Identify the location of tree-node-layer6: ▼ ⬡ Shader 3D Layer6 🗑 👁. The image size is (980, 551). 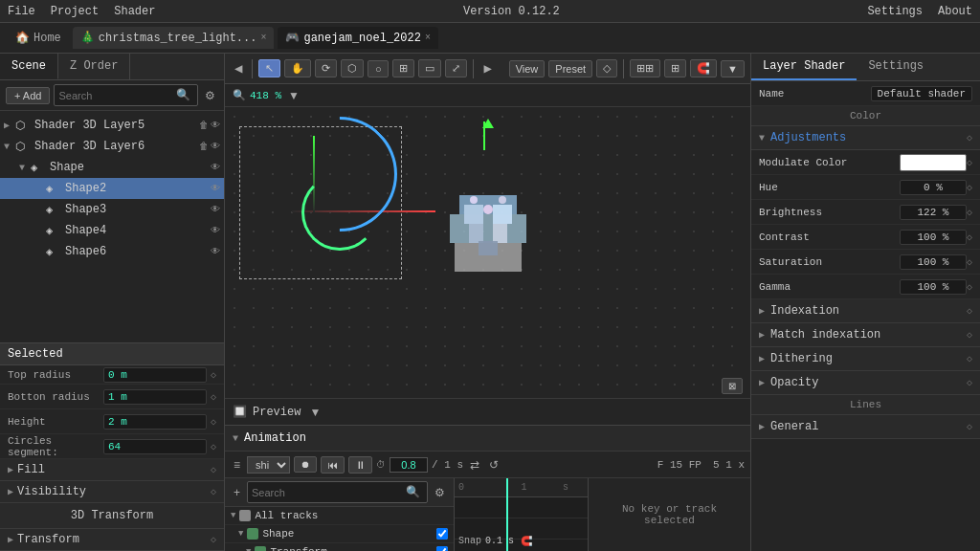
(112, 146).